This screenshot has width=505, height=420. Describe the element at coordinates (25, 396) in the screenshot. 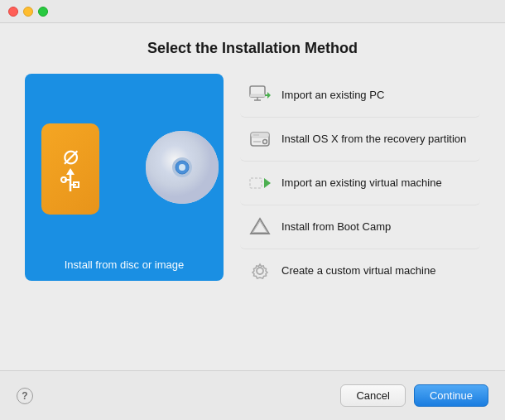

I see `help-button: ?` at that location.